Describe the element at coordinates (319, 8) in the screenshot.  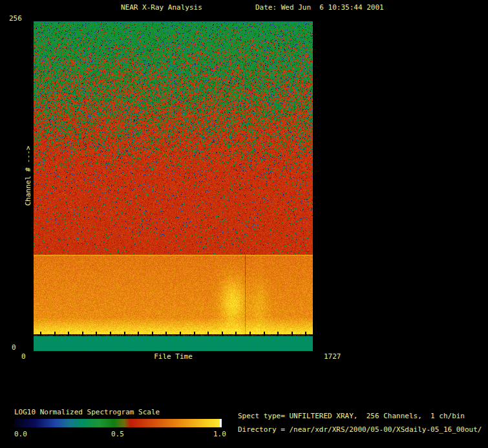
I see `date-label: Date: Wed Jun 6 10:35:44 2001` at that location.